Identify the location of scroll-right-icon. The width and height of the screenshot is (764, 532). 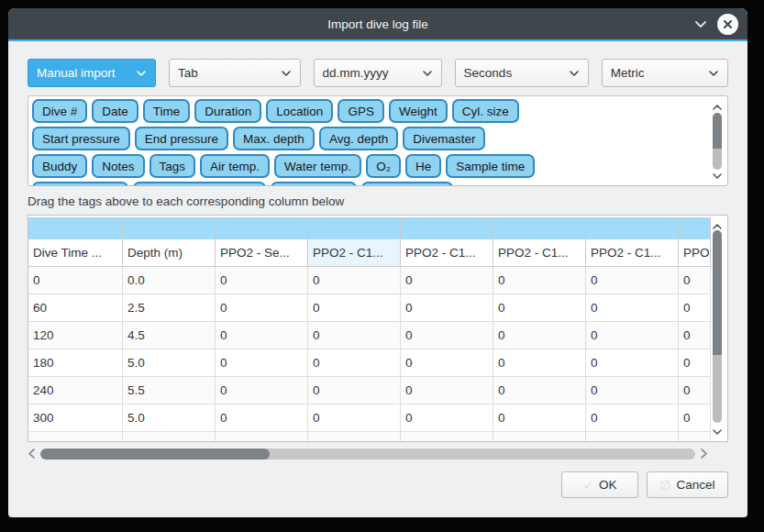
(704, 453).